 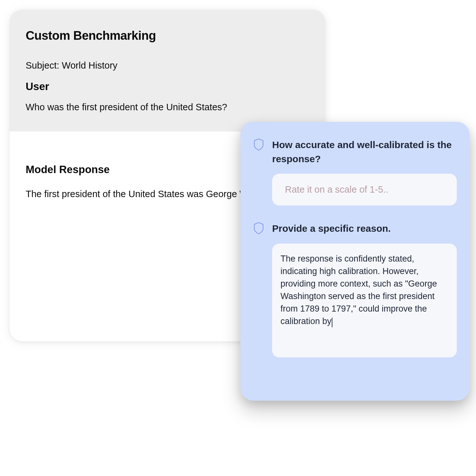 What do you see at coordinates (364, 190) in the screenshot?
I see `rating-scale-input: Rate it on a scale of 1-5..` at bounding box center [364, 190].